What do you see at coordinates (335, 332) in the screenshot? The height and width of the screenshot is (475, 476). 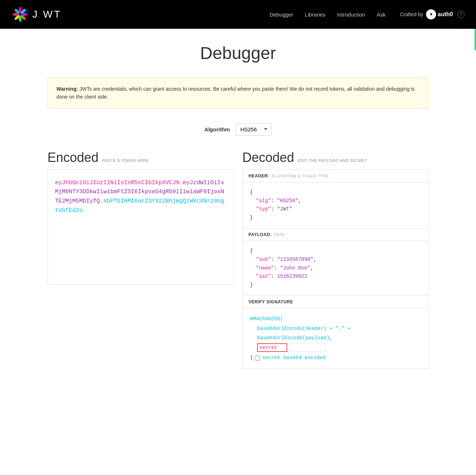 I see `verify-section: VERIFY SIGNATURE HMACSHA256( base64UrlEn…` at bounding box center [335, 332].